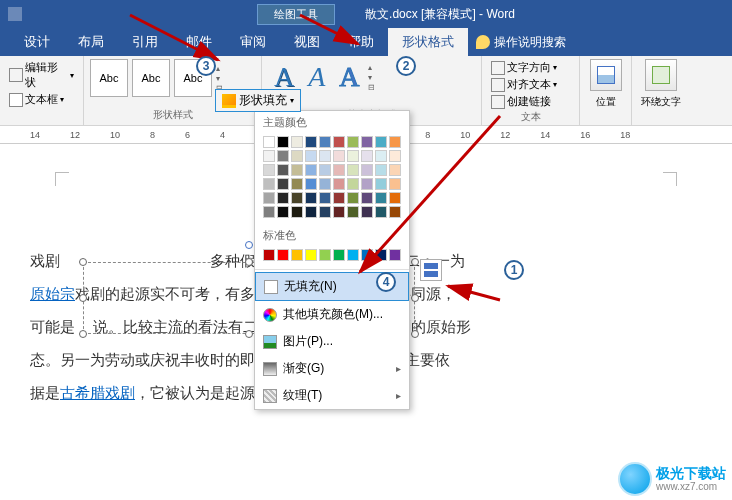  What do you see at coordinates (151, 78) in the screenshot?
I see `shape-style-2: Abc` at bounding box center [151, 78].